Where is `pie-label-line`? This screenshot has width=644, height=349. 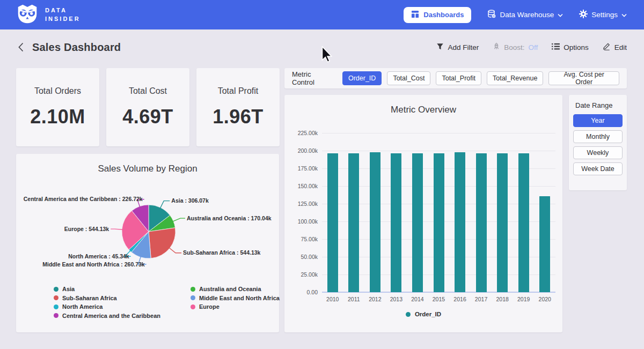 pie-label-line is located at coordinates (165, 205).